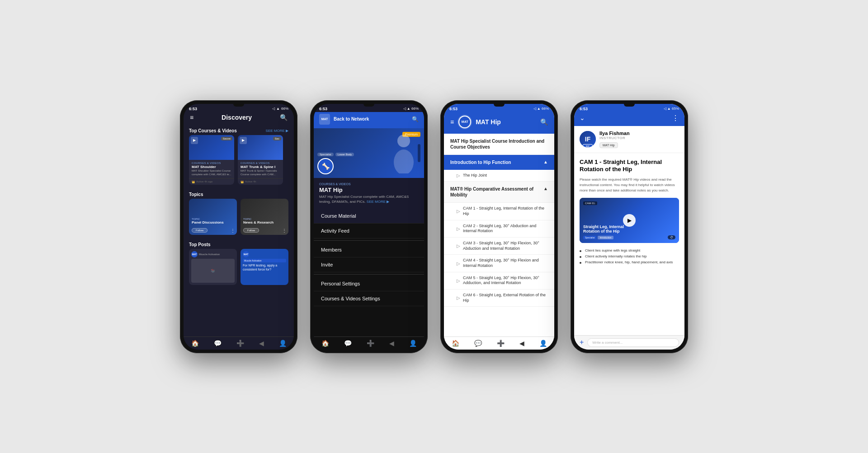 The width and height of the screenshot is (868, 453). Describe the element at coordinates (499, 281) in the screenshot. I see `cam5-item: ▷ CAM 5 - Straight Leg, 30° Hip Flexion,…` at that location.